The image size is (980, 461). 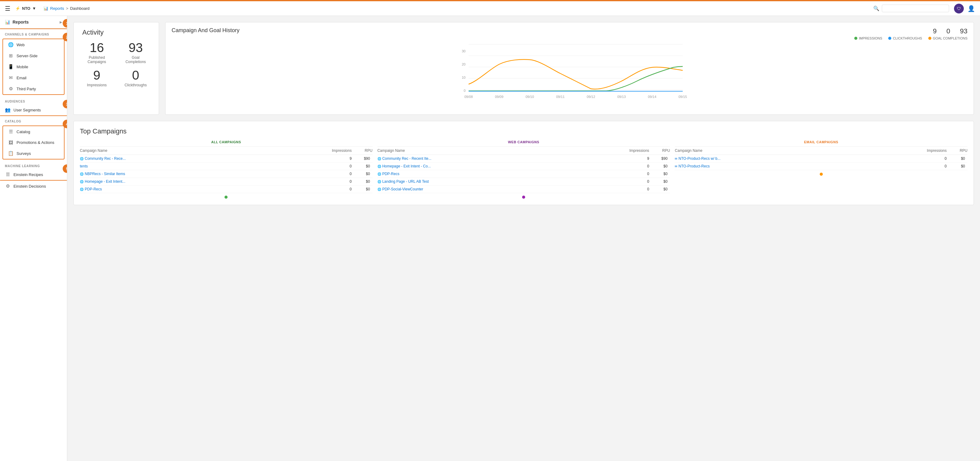 What do you see at coordinates (226, 174) in the screenshot?
I see `table-row: 🌐 NBPRecs - Similar Items 0 $0` at bounding box center [226, 174].